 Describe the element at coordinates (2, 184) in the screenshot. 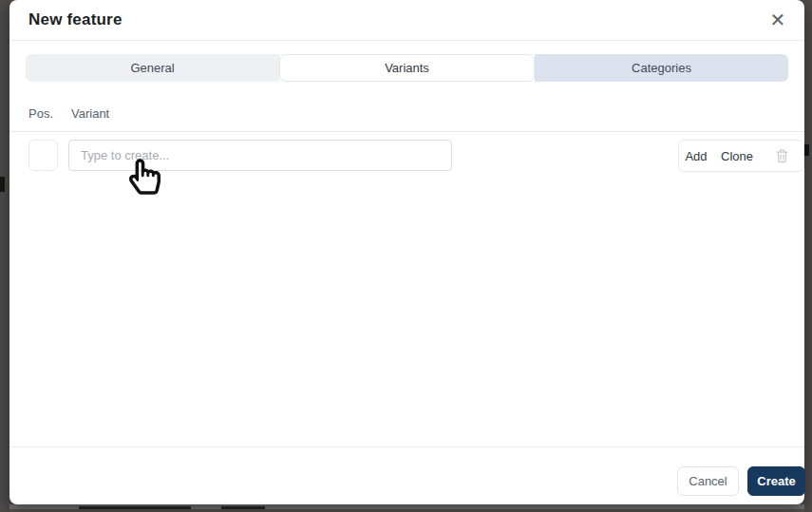

I see `background-left-artifact` at that location.